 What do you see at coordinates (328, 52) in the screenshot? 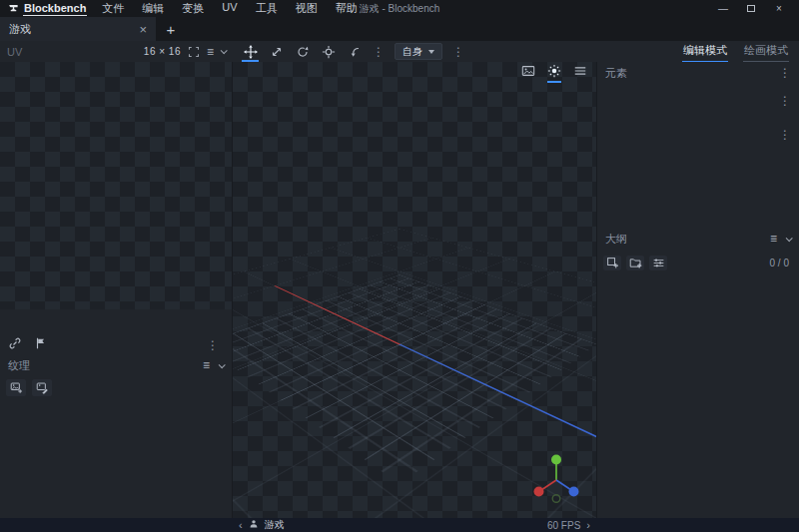
I see `pivot-tool-button` at bounding box center [328, 52].